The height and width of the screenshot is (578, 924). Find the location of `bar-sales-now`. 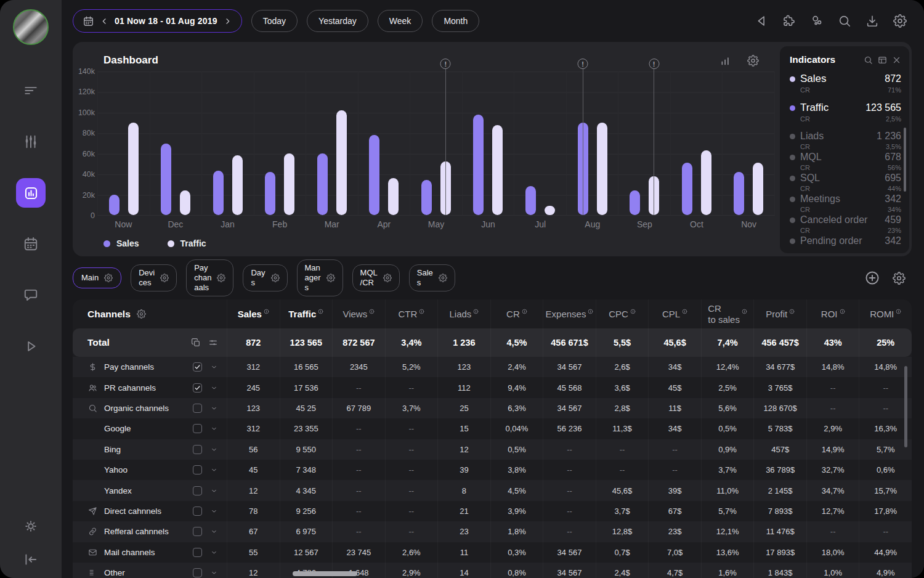

bar-sales-now is located at coordinates (115, 205).